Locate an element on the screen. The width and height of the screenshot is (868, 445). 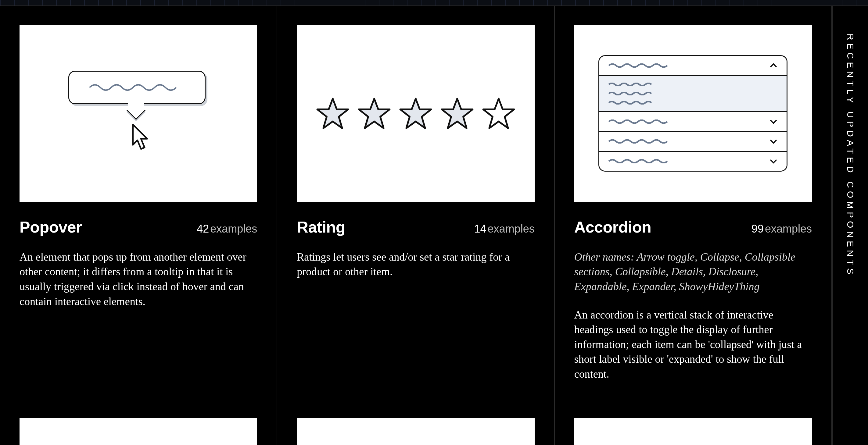
preview-popover is located at coordinates (138, 114).